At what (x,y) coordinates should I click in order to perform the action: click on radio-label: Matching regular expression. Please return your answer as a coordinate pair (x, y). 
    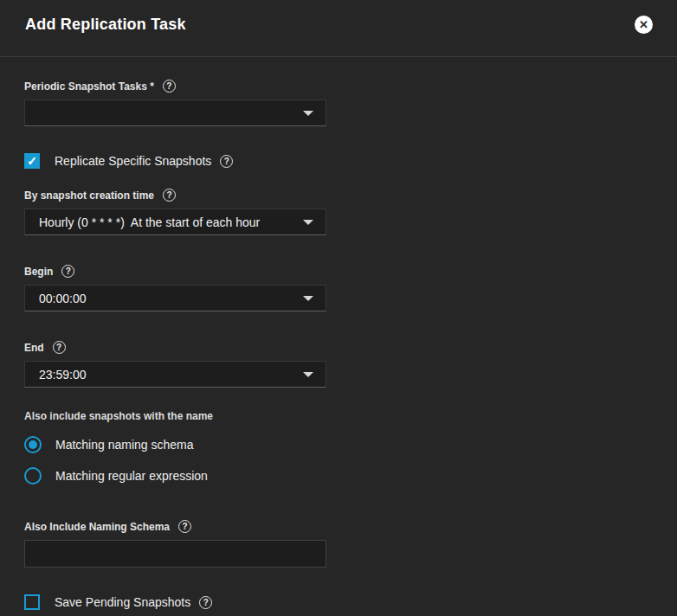
    Looking at the image, I should click on (132, 476).